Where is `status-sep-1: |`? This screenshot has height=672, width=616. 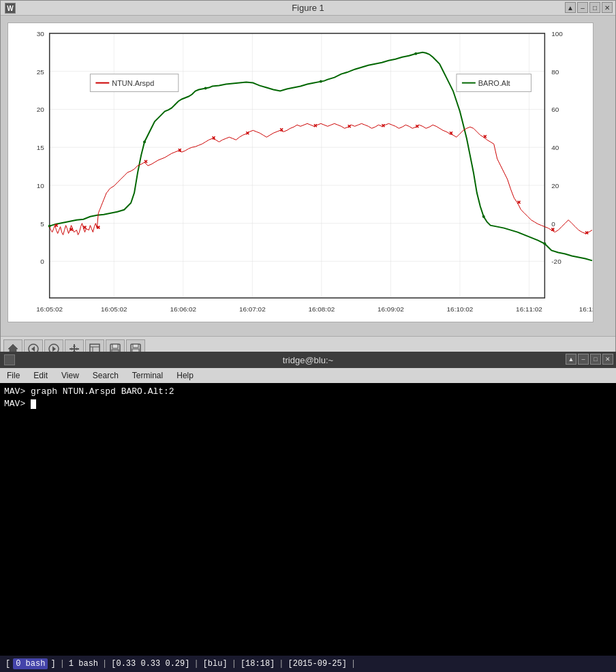
status-sep-1: | is located at coordinates (63, 664).